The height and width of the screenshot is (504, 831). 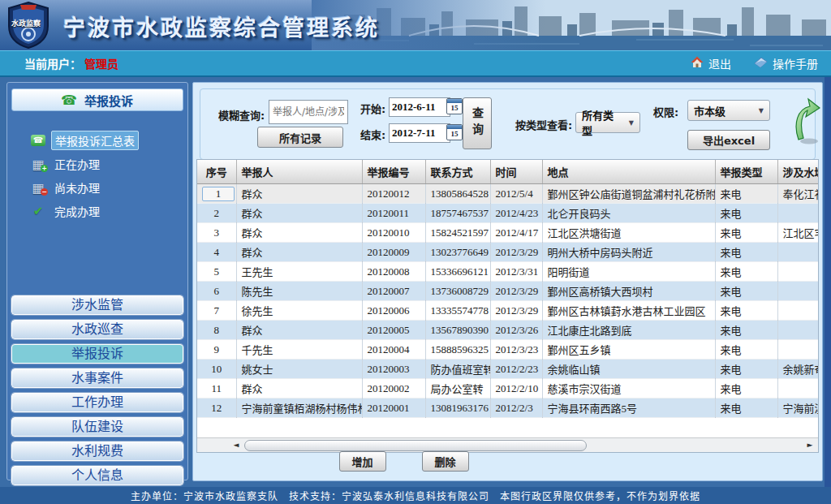 What do you see at coordinates (608, 123) in the screenshot?
I see `type-select: 所有类型 ▼` at bounding box center [608, 123].